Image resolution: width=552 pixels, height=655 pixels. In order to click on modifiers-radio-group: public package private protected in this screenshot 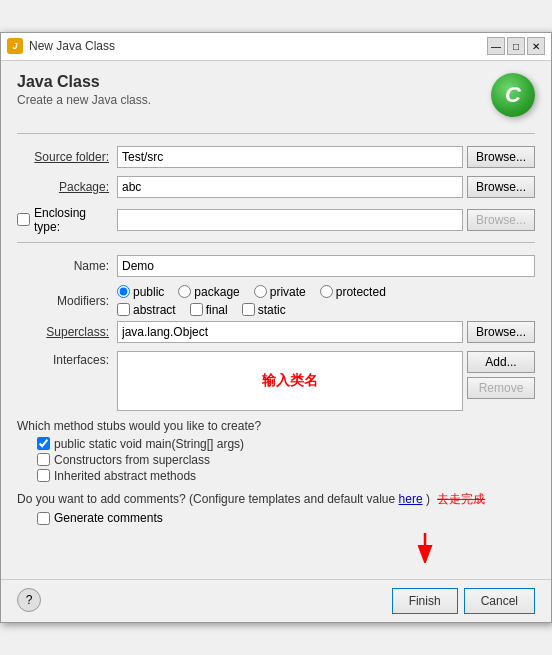, I will do `click(326, 292)`.